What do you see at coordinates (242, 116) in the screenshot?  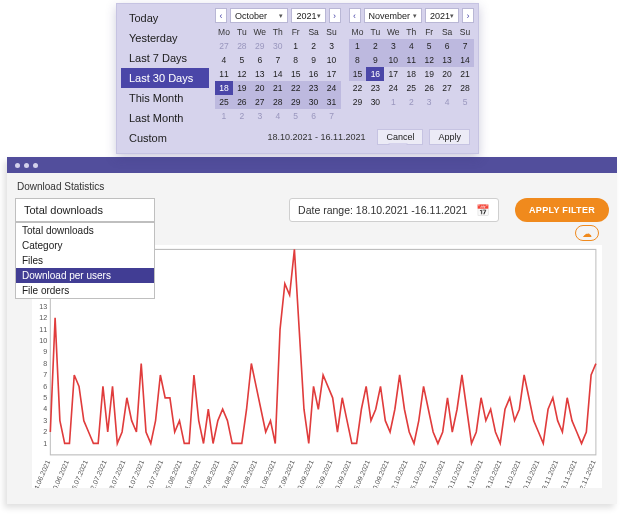 I see `day-other-month: 2` at bounding box center [242, 116].